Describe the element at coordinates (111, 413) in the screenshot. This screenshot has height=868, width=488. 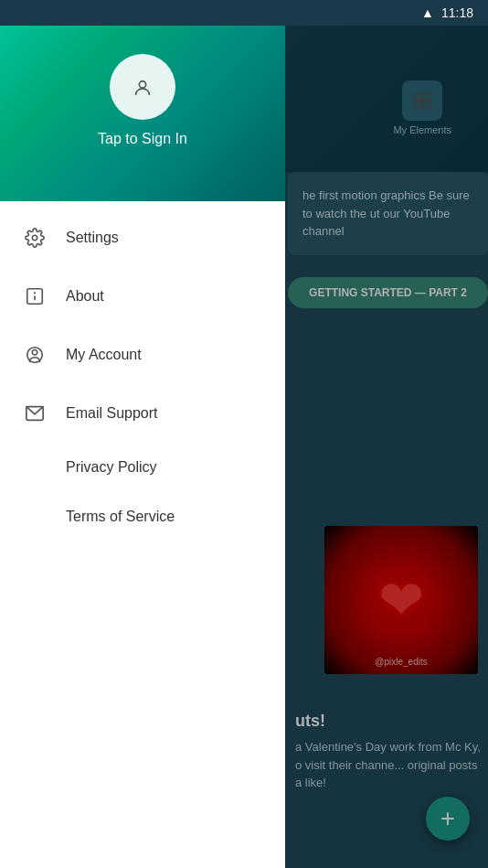
I see `email-support-label: Email Support` at that location.